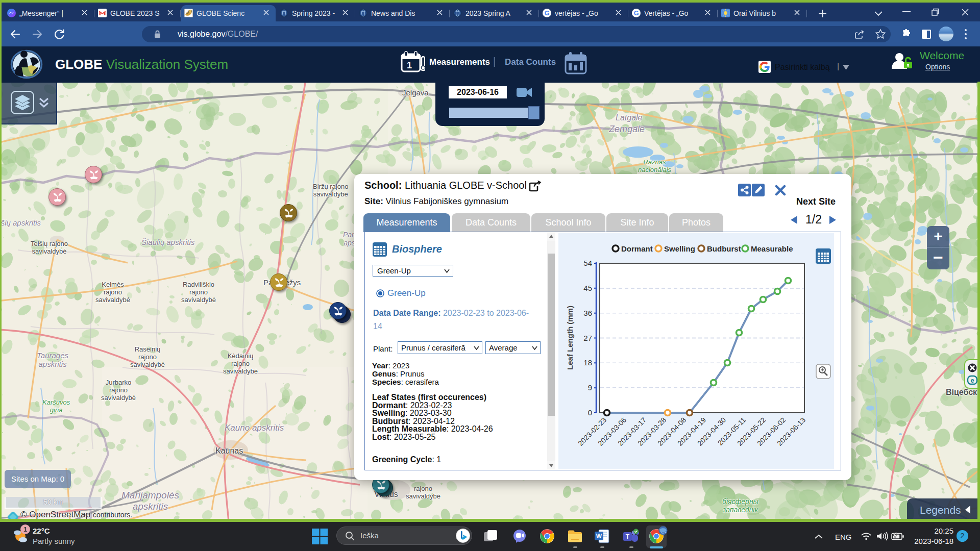  Describe the element at coordinates (588, 313) in the screenshot. I see `svg-text: 36` at that location.